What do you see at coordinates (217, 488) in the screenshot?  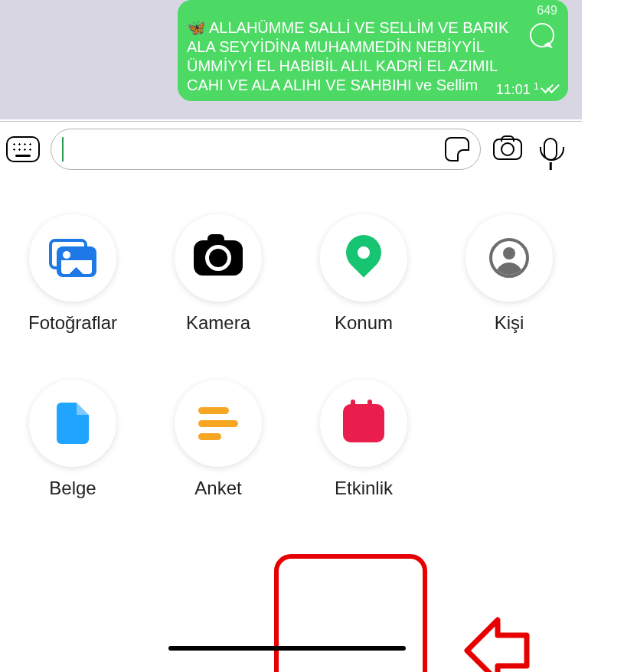 I see `attachment-label: Anket` at bounding box center [217, 488].